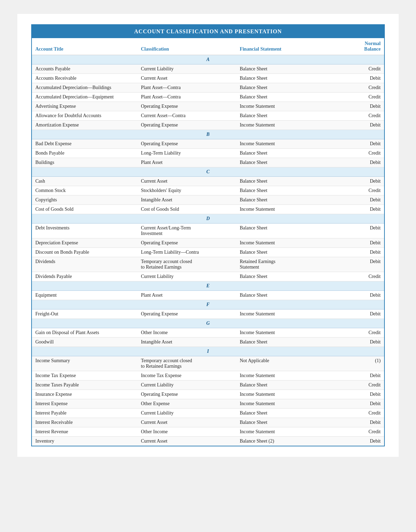 This screenshot has height=532, width=416. What do you see at coordinates (85, 442) in the screenshot?
I see `account-title-cell: Inventory` at bounding box center [85, 442].